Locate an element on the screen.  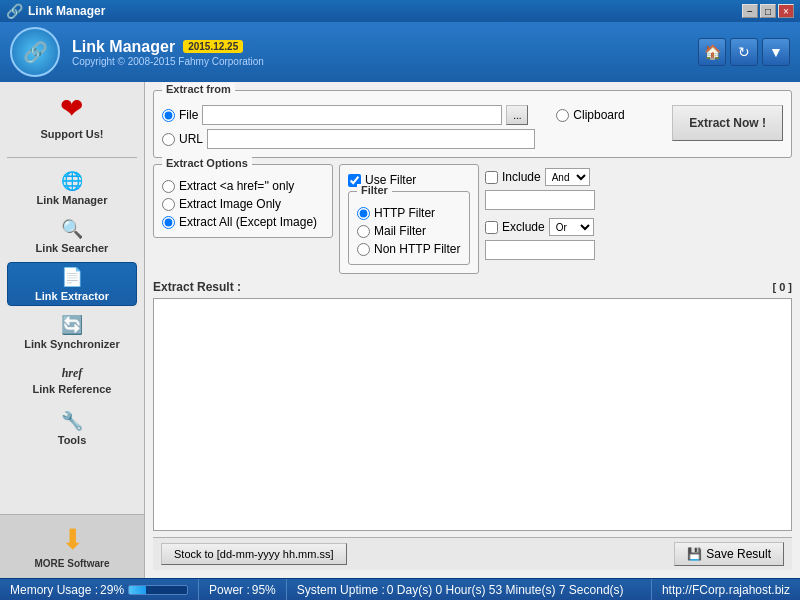
or-dropdown: Or And is located at coordinates (572, 227).